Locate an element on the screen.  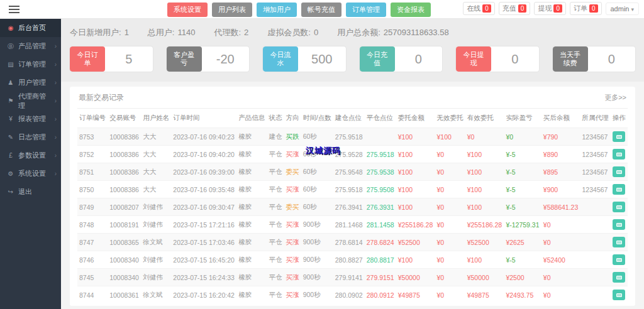
cell-time: 2023-07-16 09:35:48 is located at coordinates (204, 190).